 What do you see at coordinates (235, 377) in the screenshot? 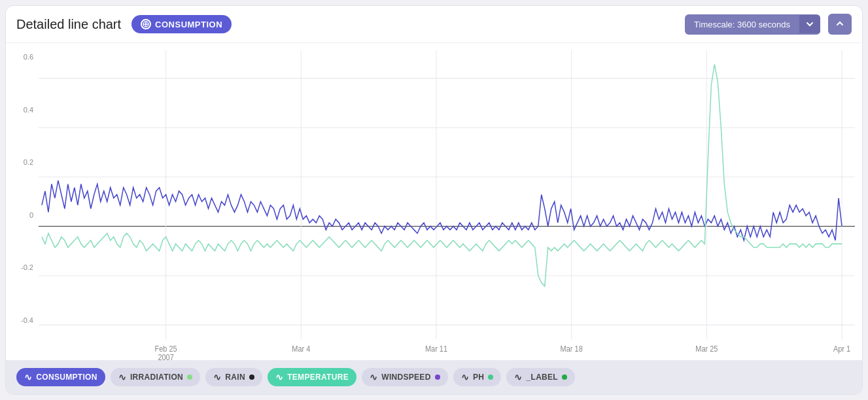
I see `rain-legend-label: RAIN` at bounding box center [235, 377].